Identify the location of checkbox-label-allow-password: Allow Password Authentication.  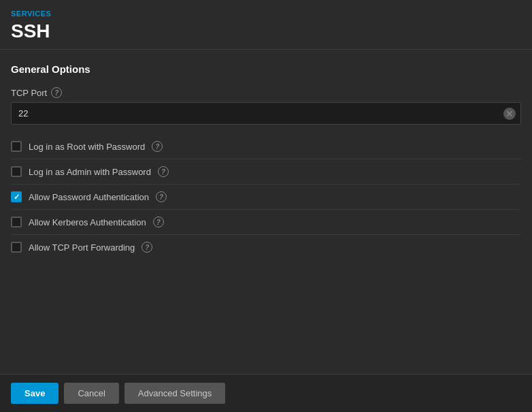
(88, 197).